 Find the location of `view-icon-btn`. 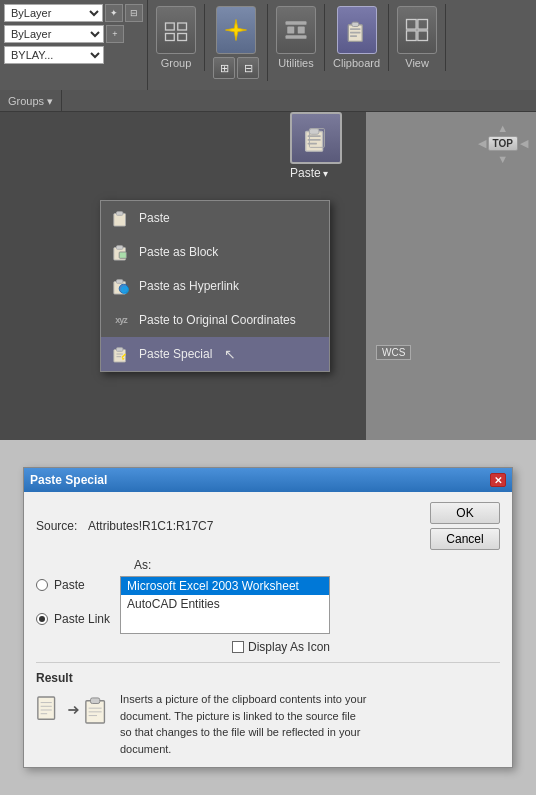

view-icon-btn is located at coordinates (417, 30).